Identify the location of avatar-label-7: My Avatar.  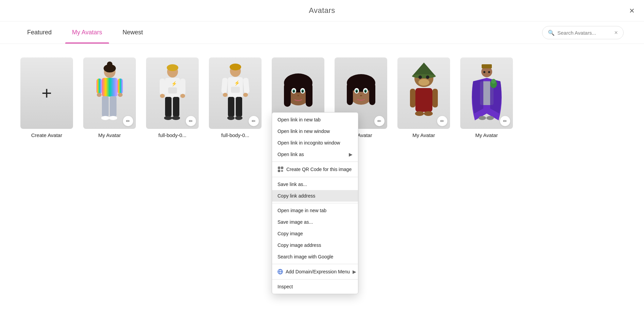
(486, 135).